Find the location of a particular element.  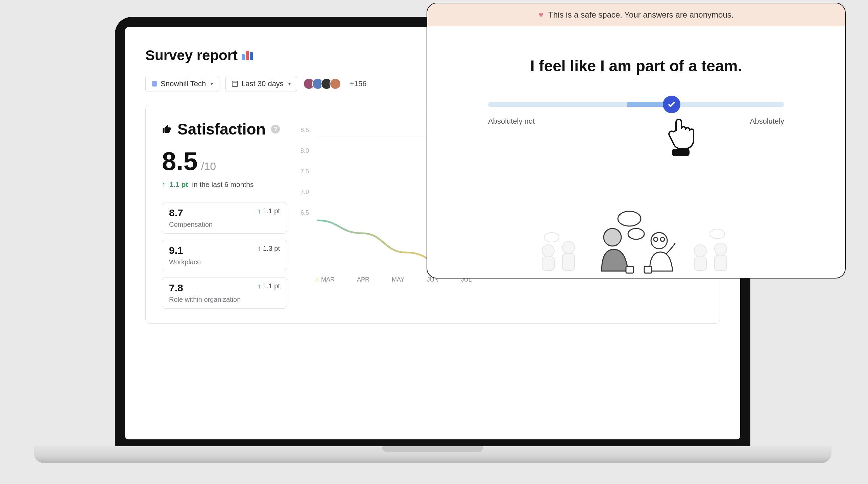

metrics-list: 8.7 Compensation ↑ 1.1 pt 9.1 Workplace is located at coordinates (224, 256).